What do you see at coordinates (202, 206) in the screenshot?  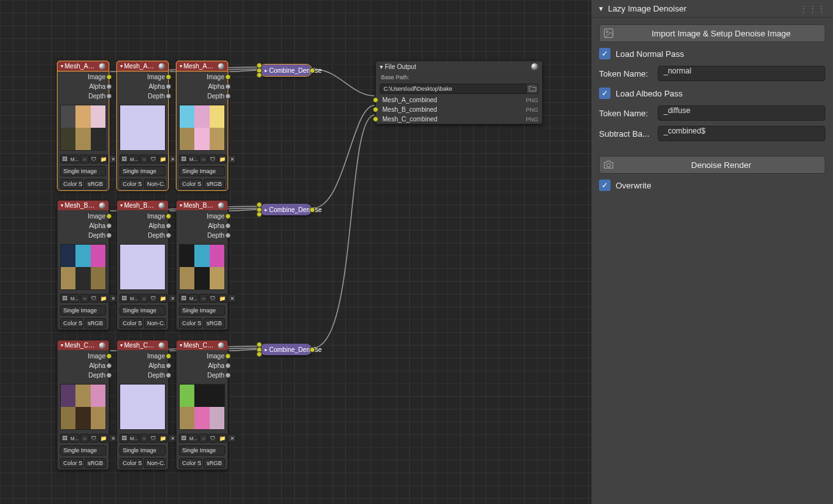 I see `node-header: ▾Mesh_B_diffuse.p...` at bounding box center [202, 206].